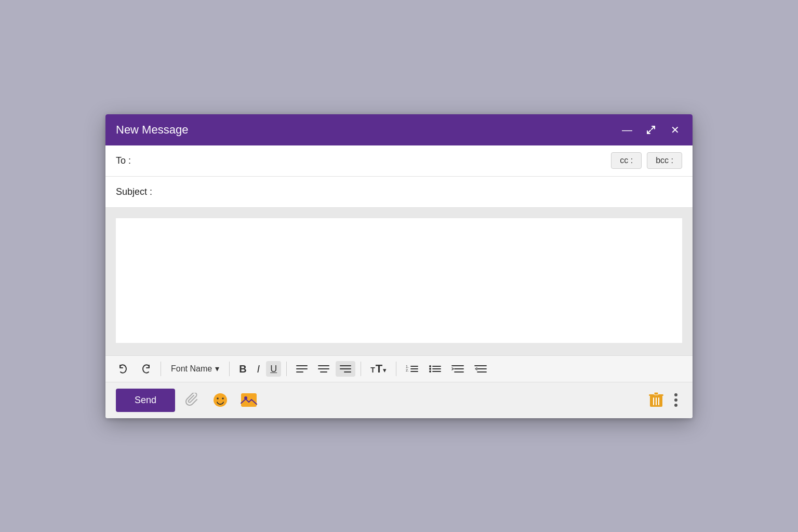  Describe the element at coordinates (378, 369) in the screenshot. I see `text-size-icon: T T ▾` at that location.